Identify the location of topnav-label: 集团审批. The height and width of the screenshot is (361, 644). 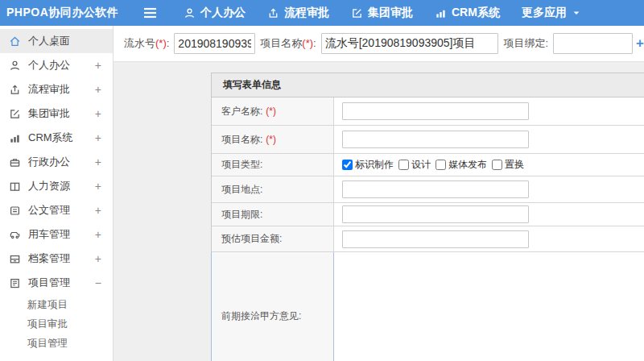
(390, 13).